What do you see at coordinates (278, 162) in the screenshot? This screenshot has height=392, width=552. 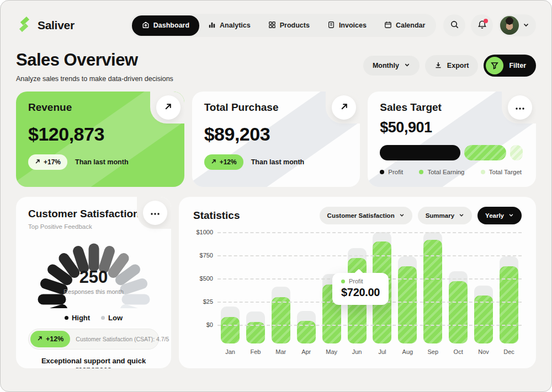 I see `total-purchase-note: Than last month` at bounding box center [278, 162].